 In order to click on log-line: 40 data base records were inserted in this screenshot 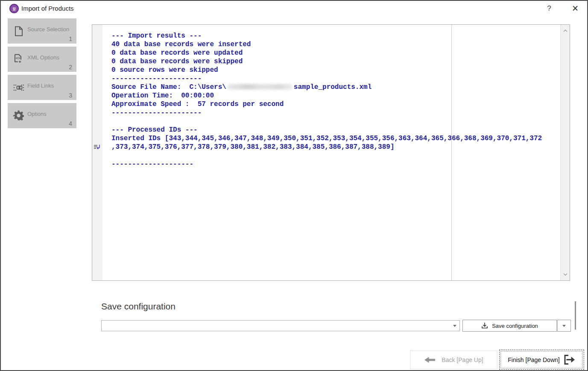, I will do `click(336, 44)`.